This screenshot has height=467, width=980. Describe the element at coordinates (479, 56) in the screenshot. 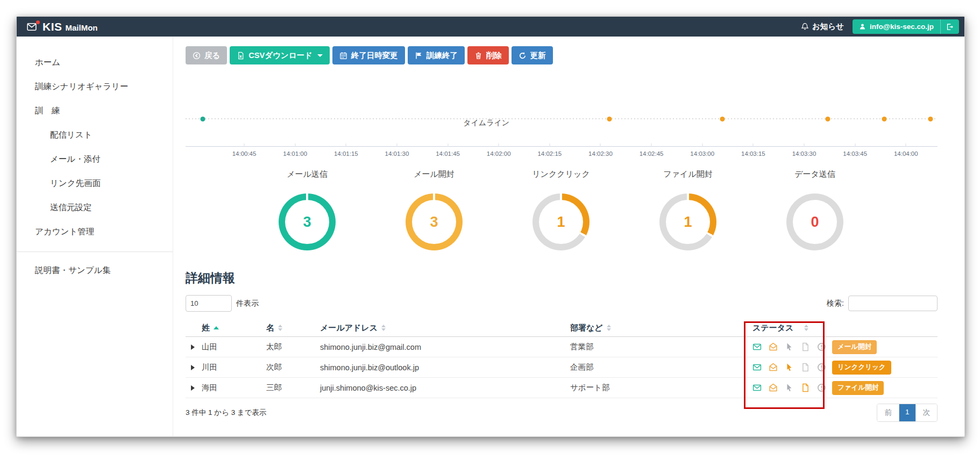

I see `trash-icon` at that location.